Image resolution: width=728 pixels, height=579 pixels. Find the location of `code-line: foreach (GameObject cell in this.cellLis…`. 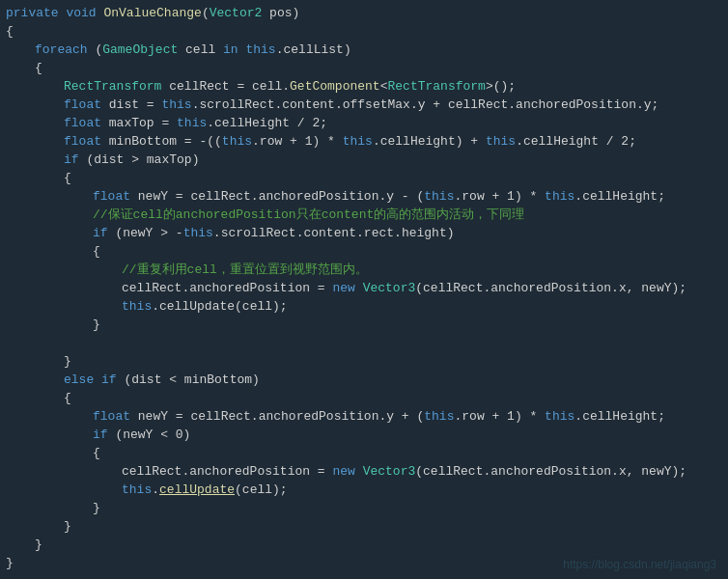

code-line: foreach (GameObject cell in this.cellLis… is located at coordinates (364, 50).